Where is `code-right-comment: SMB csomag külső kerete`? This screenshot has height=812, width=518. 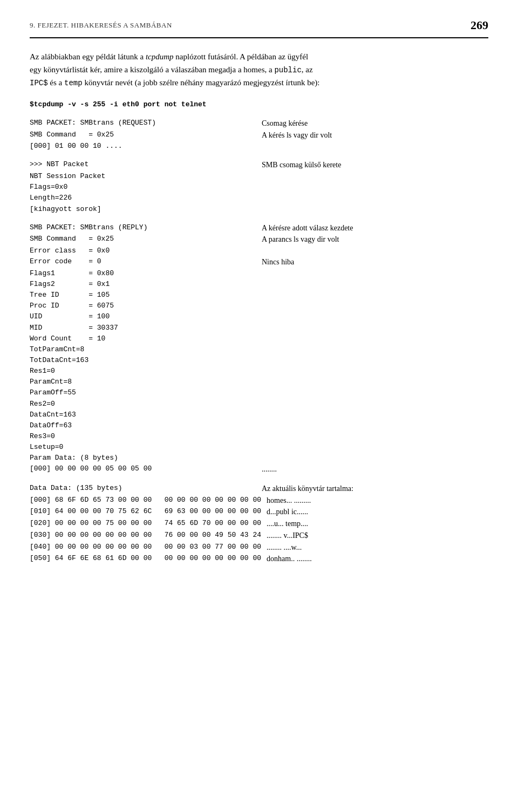
code-right-comment: SMB csomag külső kerete is located at coordinates (301, 165).